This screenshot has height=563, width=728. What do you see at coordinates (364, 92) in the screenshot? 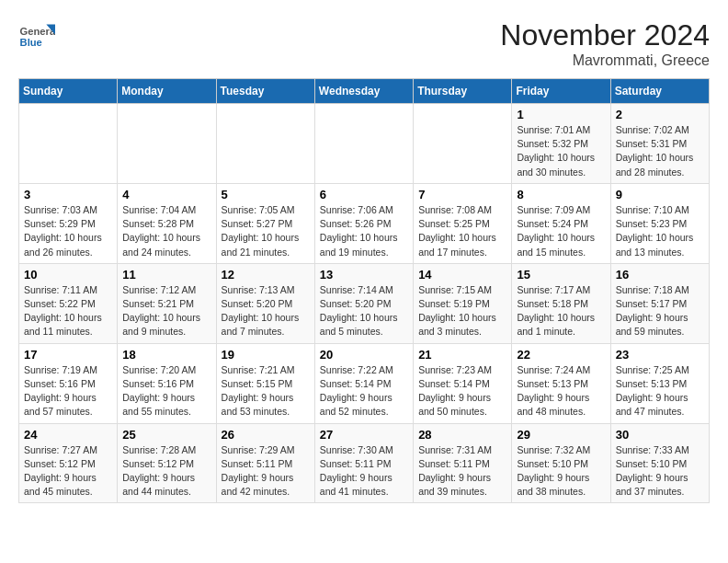
I see `weekday-header: Wednesday` at bounding box center [364, 92].